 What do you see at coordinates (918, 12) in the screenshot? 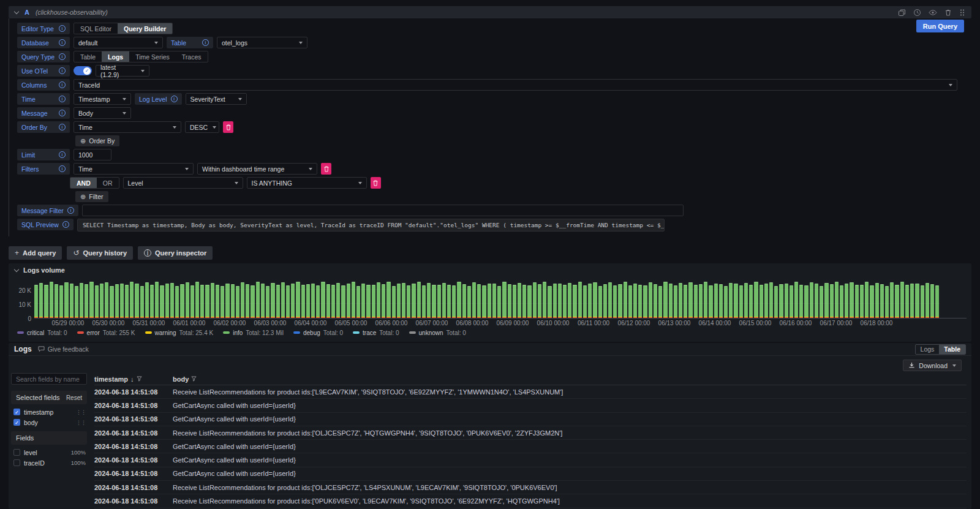
I see `history-icon` at bounding box center [918, 12].